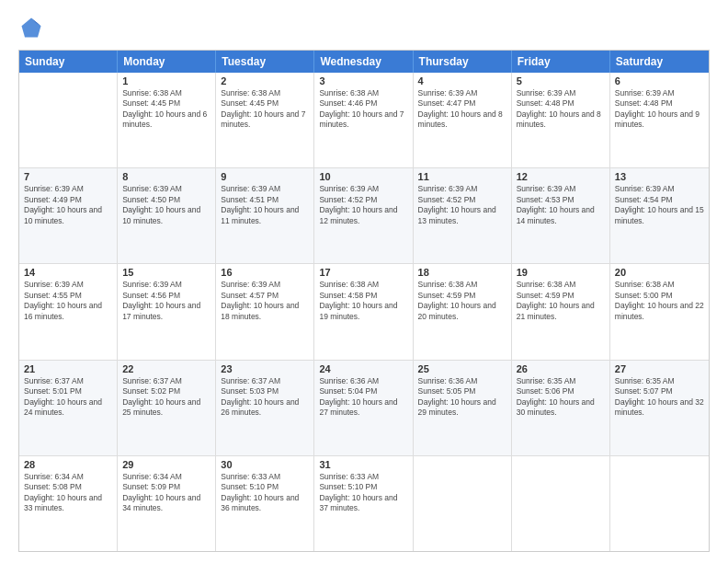  Describe the element at coordinates (660, 62) in the screenshot. I see `weekday-header: Saturday` at that location.